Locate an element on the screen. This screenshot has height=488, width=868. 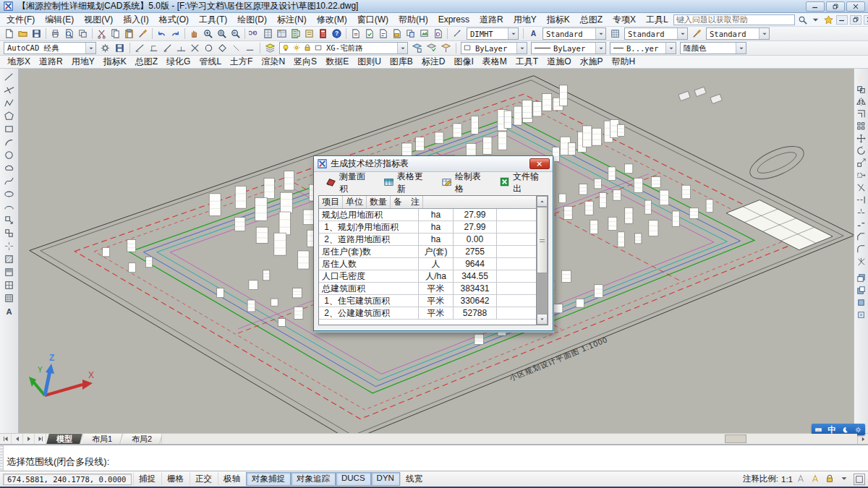
keyboard-icon is located at coordinates (819, 429).